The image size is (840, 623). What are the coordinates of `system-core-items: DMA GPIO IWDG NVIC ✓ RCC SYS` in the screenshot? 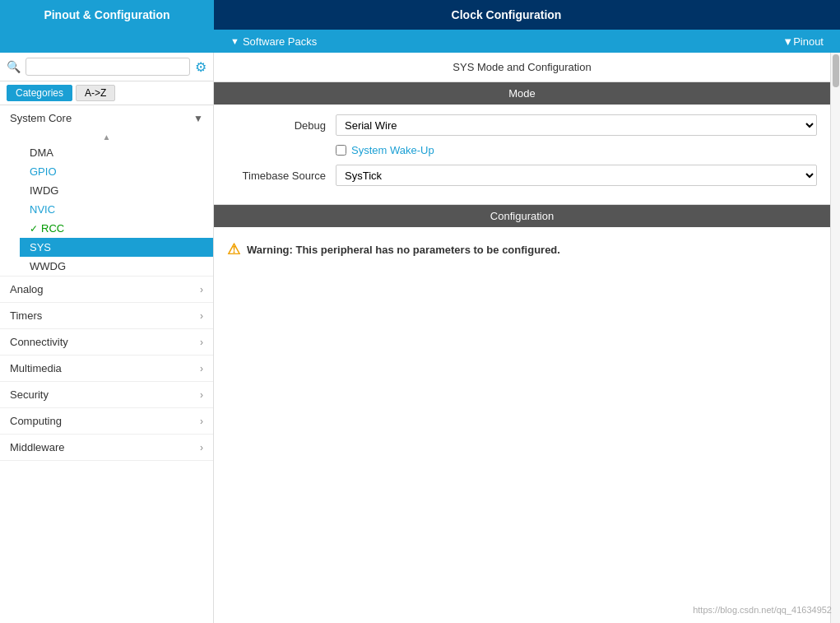 It's located at (107, 209).